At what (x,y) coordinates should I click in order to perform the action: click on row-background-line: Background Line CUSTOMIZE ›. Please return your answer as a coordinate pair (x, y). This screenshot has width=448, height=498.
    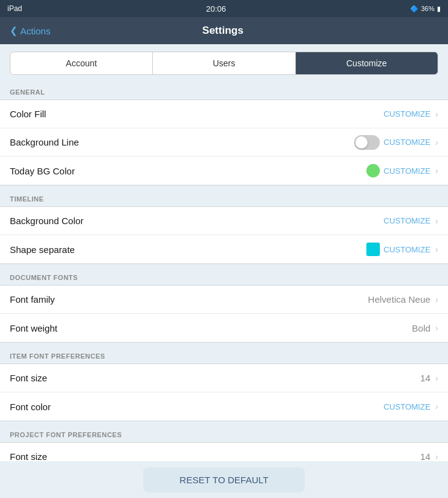
    Looking at the image, I should click on (224, 142).